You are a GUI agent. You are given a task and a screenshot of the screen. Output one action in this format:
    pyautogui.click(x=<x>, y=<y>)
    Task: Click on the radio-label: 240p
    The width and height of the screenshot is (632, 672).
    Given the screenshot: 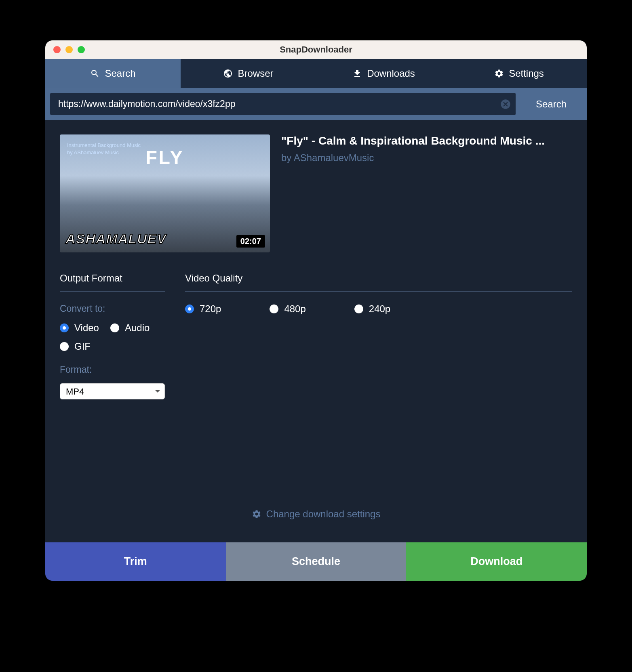 What is the action you would take?
    pyautogui.click(x=380, y=309)
    